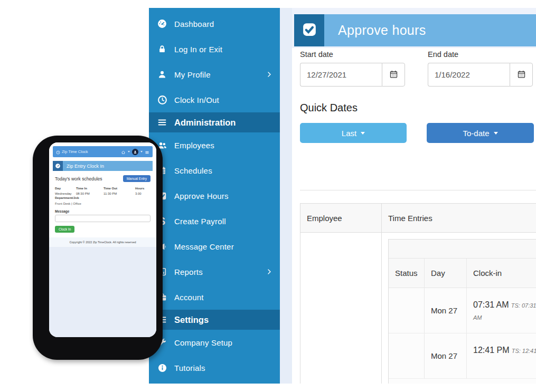 This screenshot has height=392, width=536. Describe the element at coordinates (162, 49) in the screenshot. I see `lock-icon` at that location.